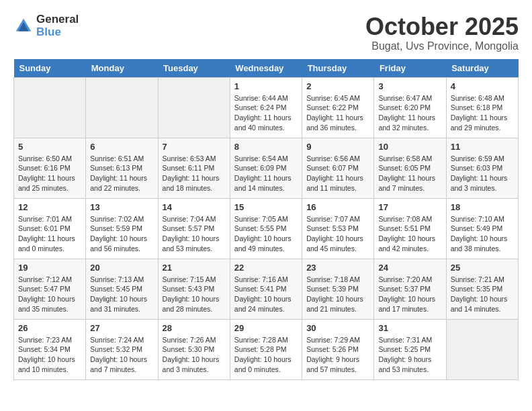  What do you see at coordinates (50, 68) in the screenshot?
I see `header-day-sunday: Sunday` at bounding box center [50, 68].